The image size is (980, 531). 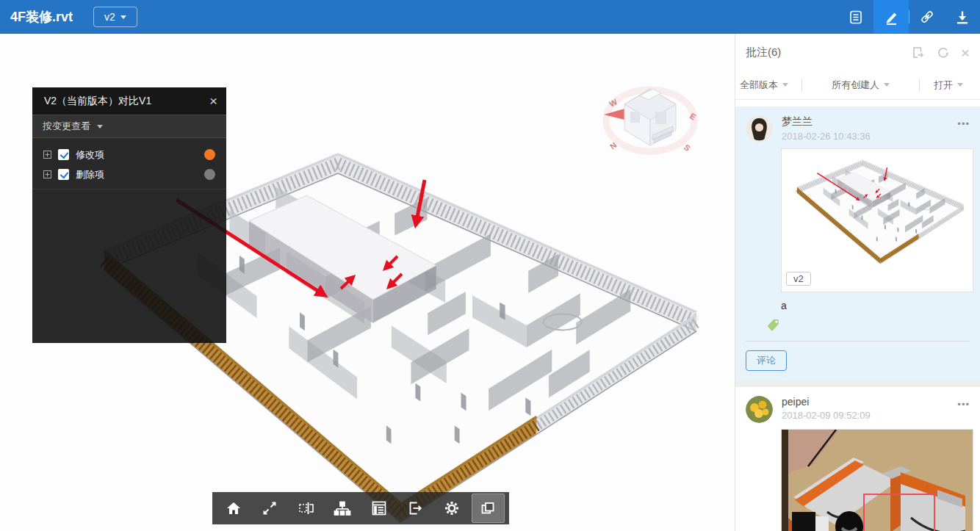 I want to click on version-label: v2, so click(x=110, y=17).